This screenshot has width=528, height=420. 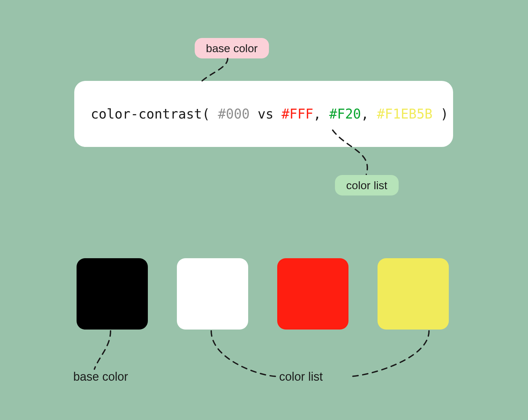 What do you see at coordinates (101, 377) in the screenshot?
I see `base-color-caption: base color` at bounding box center [101, 377].